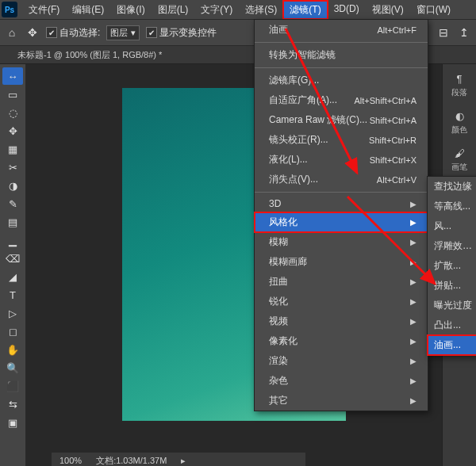 This screenshot has width=476, height=466. Describe the element at coordinates (341, 160) in the screenshot. I see `menu-item-液化(L)...: 液化(L)...Shift+Ctrl+X` at that location.